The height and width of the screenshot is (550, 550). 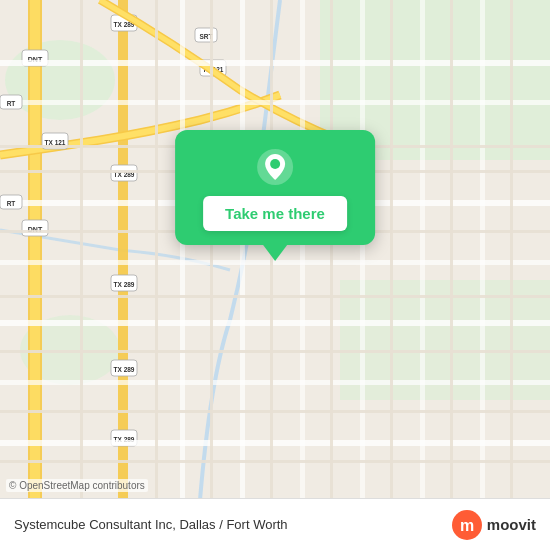 I want to click on moovit-logo: m moovit, so click(x=494, y=525).